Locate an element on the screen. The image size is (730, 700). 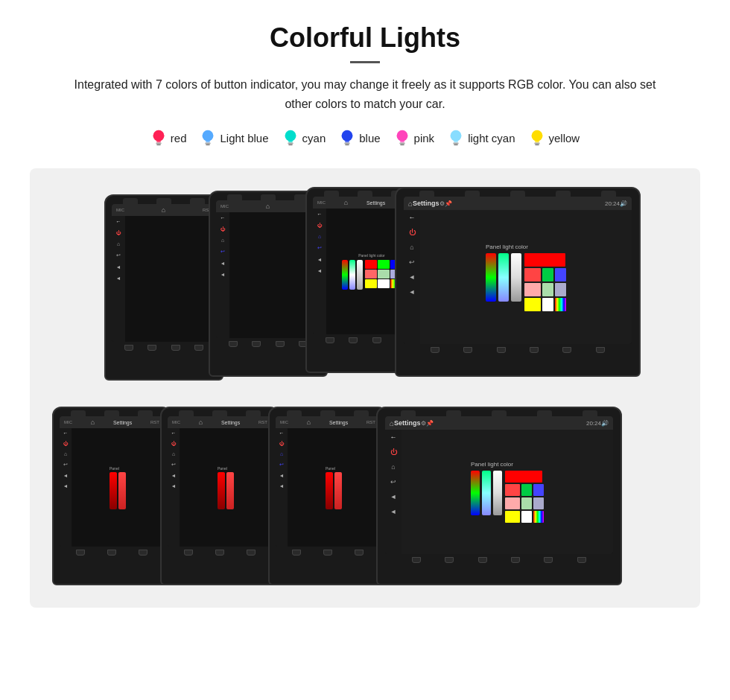
panel-content-3: Panel light color is located at coordinates (372, 271).